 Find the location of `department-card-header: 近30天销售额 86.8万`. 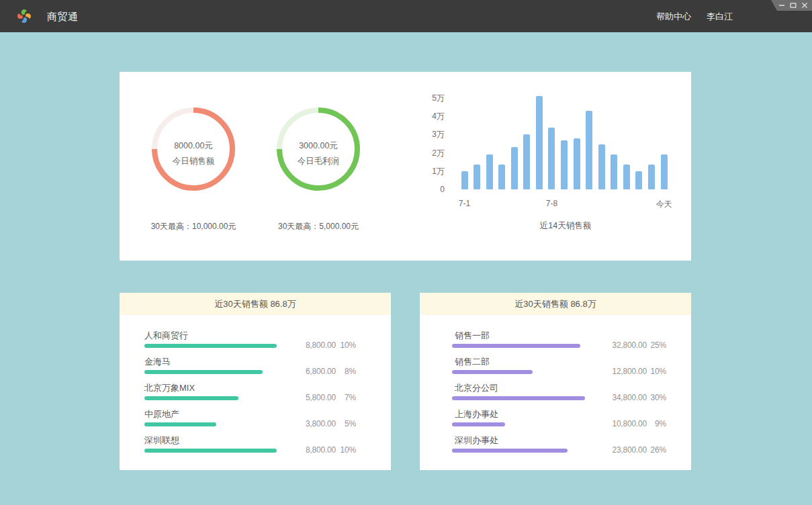

department-card-header: 近30天销售额 86.8万 is located at coordinates (555, 304).